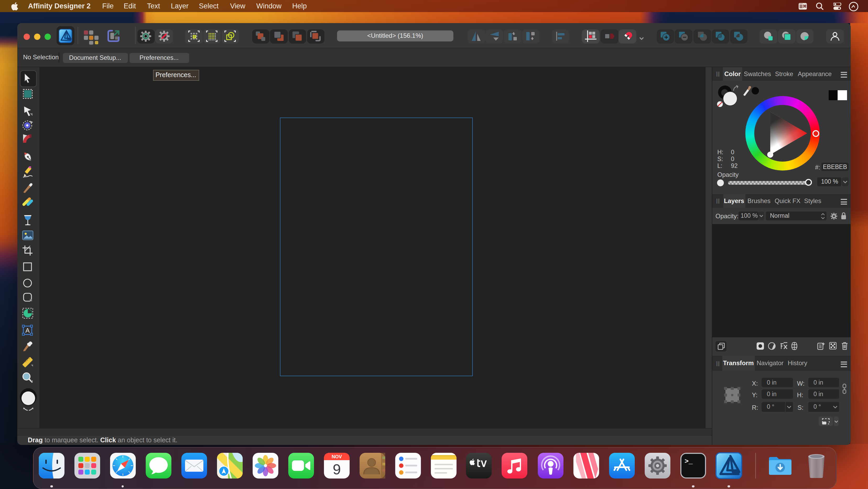  What do you see at coordinates (336, 457) in the screenshot?
I see `svg-text: NOV` at bounding box center [336, 457].